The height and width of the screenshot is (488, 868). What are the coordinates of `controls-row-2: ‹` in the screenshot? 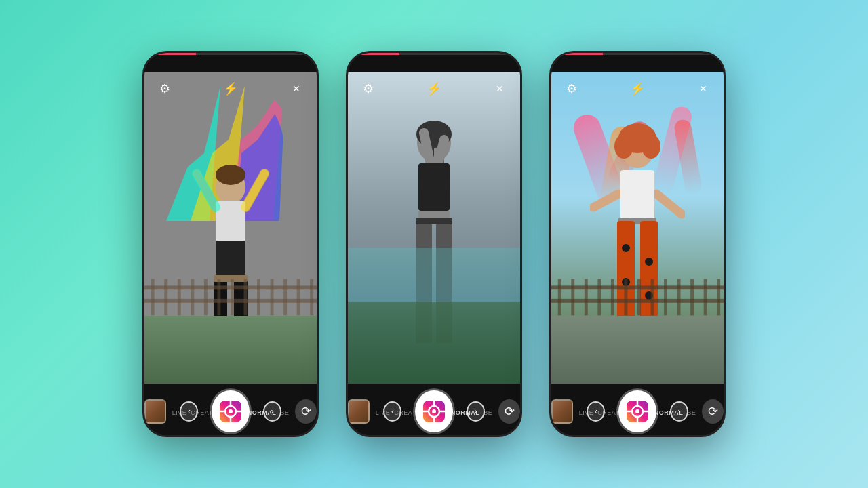 It's located at (434, 411).